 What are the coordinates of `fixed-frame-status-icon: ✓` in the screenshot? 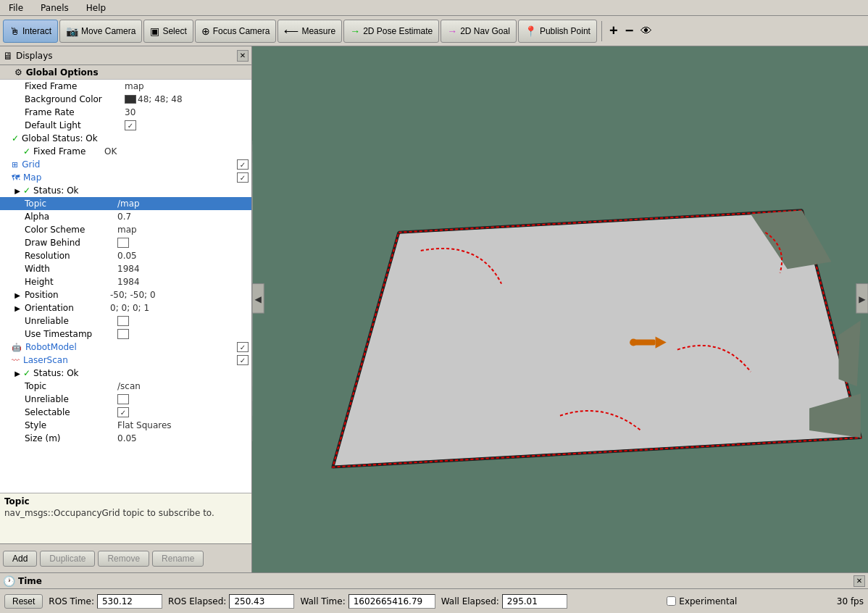 It's located at (27, 151).